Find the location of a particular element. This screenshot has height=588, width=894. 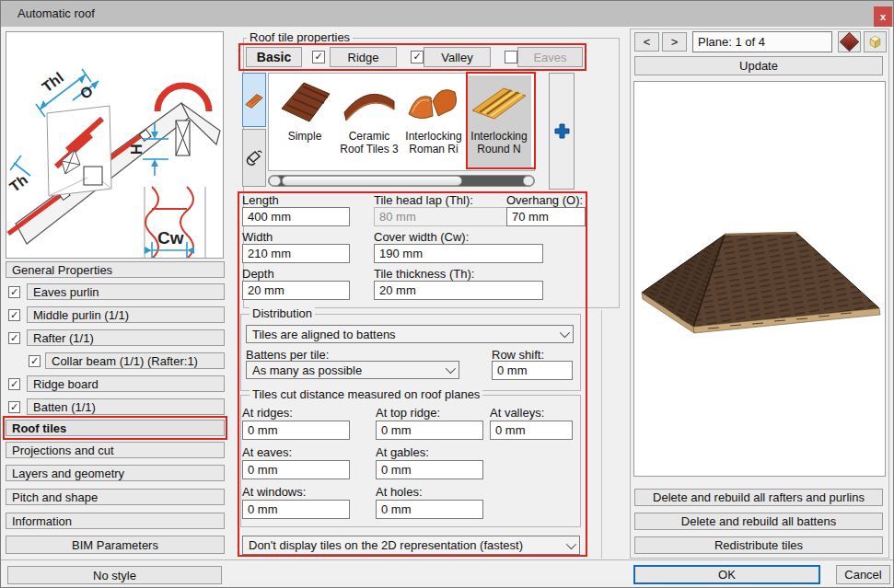

plus-icon is located at coordinates (562, 131).